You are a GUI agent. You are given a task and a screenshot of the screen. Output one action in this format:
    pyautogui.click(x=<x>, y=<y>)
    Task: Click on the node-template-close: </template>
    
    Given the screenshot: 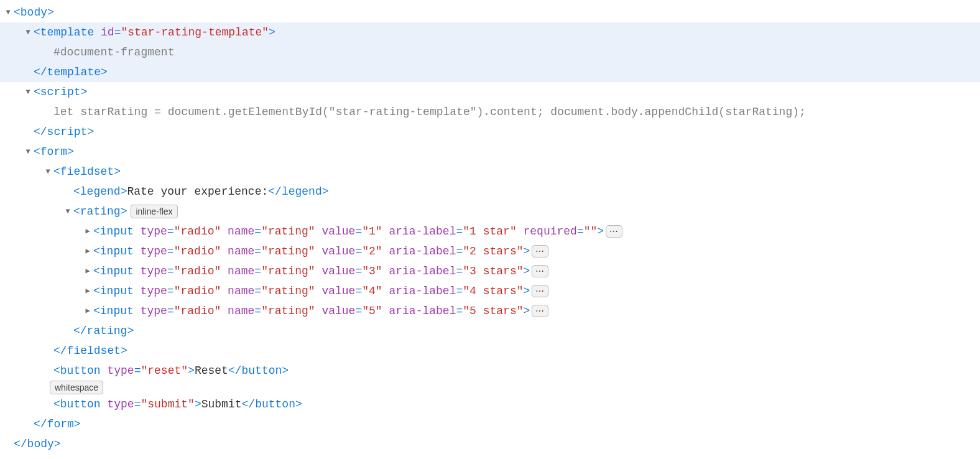 What is the action you would take?
    pyautogui.click(x=490, y=72)
    